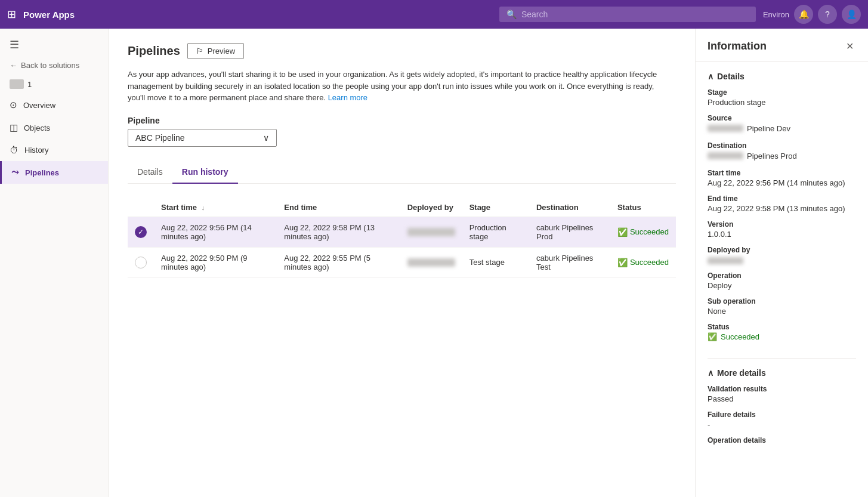 The image size is (868, 497). What do you see at coordinates (827, 14) in the screenshot?
I see `help-icon: ?` at bounding box center [827, 14].